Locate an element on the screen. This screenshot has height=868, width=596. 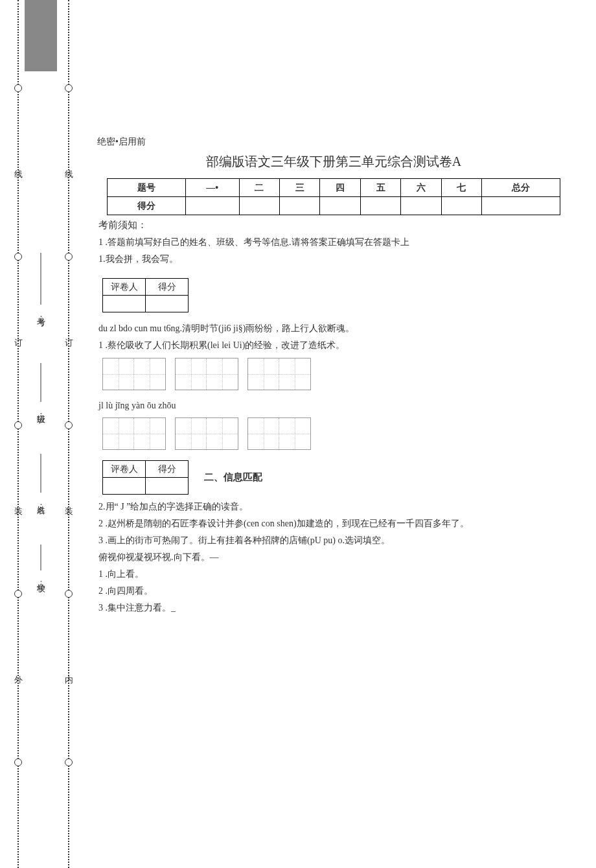
opt1: 1 .向上看。 is located at coordinates (334, 574).